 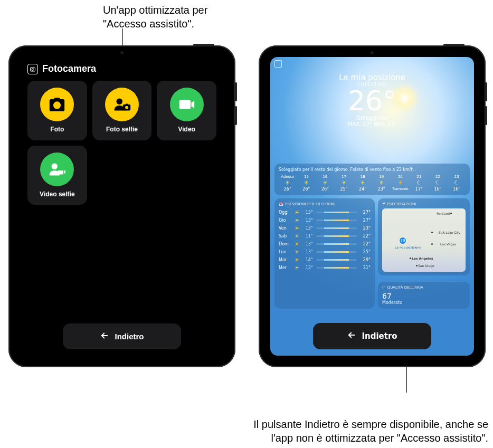 I want to click on lo-temp: 11°, so click(x=308, y=236).